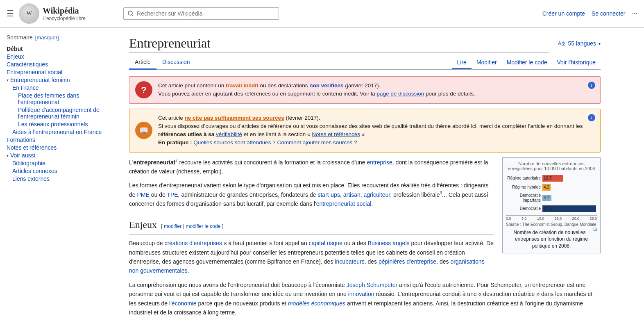 This screenshot has height=321, width=644. Describe the element at coordinates (352, 195) in the screenshot. I see `artisan-link: artisan` at that location.